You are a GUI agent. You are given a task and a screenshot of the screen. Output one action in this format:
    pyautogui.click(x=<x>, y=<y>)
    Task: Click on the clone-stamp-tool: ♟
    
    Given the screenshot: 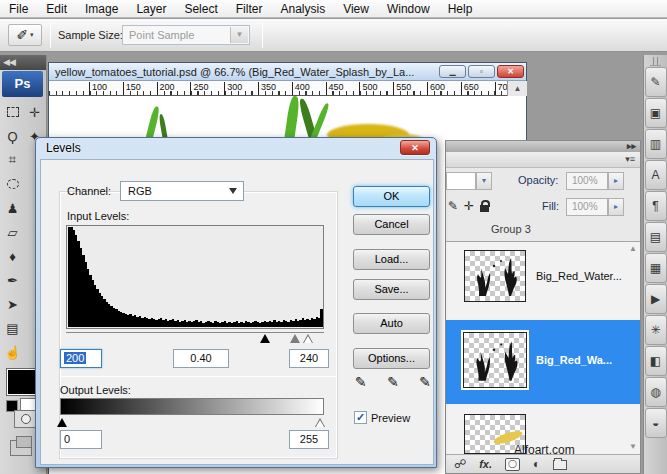 What is the action you would take?
    pyautogui.click(x=12, y=208)
    